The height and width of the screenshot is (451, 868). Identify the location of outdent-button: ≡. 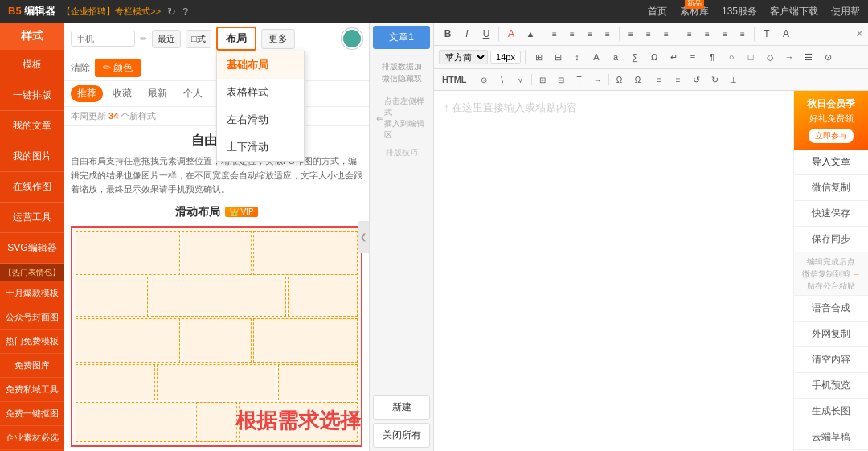
(649, 34).